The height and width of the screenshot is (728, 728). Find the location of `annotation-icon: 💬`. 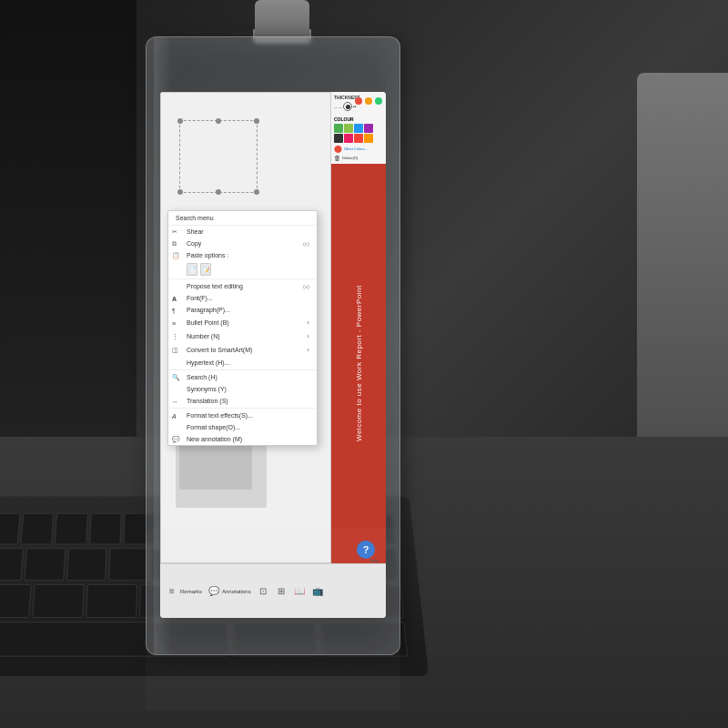

annotation-icon: 💬 is located at coordinates (177, 440).